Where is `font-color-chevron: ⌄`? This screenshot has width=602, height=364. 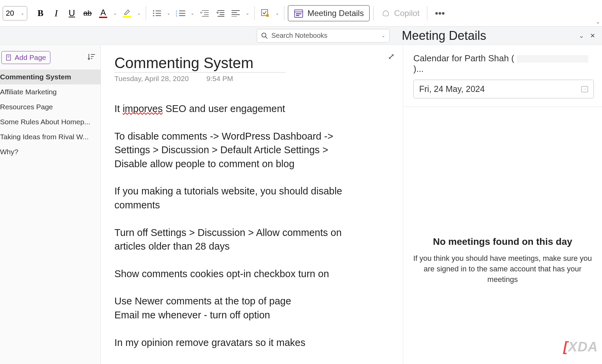
font-color-chevron: ⌄ is located at coordinates (115, 13).